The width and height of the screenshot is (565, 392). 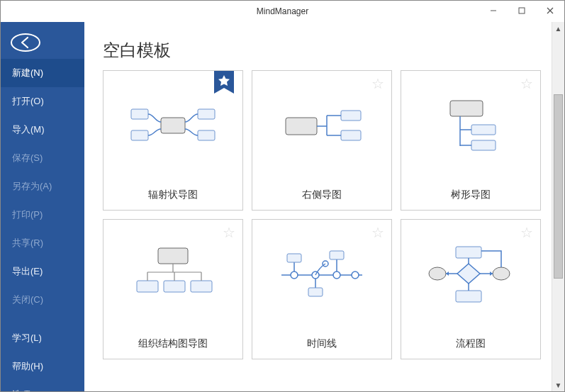 What do you see at coordinates (550, 11) in the screenshot?
I see `close-button` at bounding box center [550, 11].